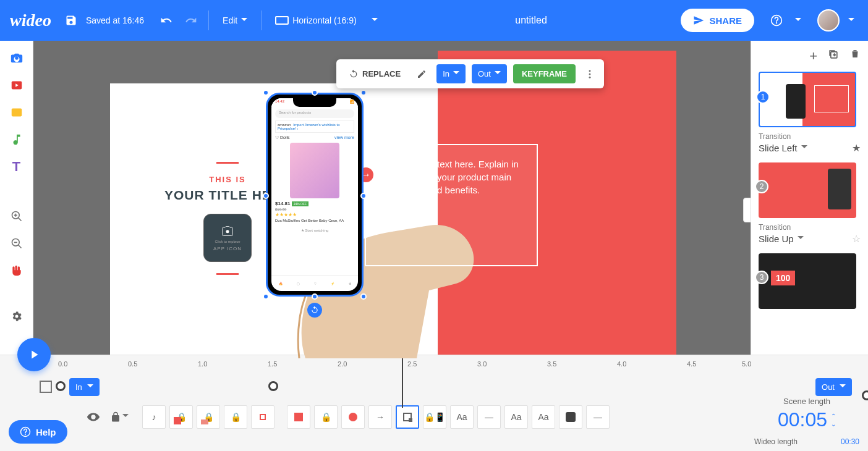  I want to click on trash-icon, so click(855, 54).